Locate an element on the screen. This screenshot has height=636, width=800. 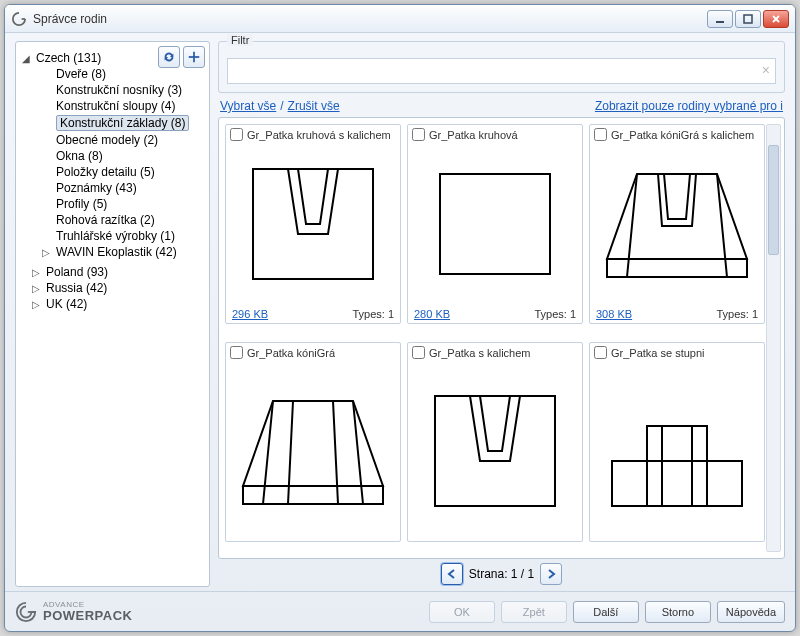
window-buttons is located at coordinates (748, 19).